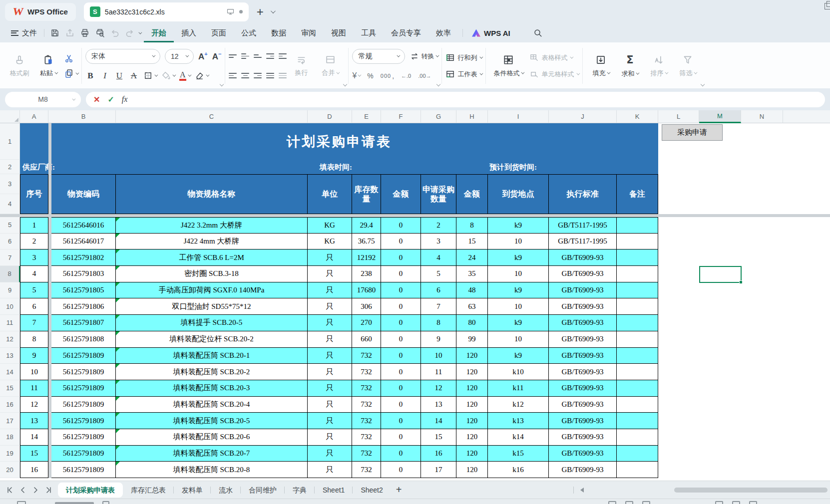  I want to click on decrease-indent-icon, so click(270, 56).